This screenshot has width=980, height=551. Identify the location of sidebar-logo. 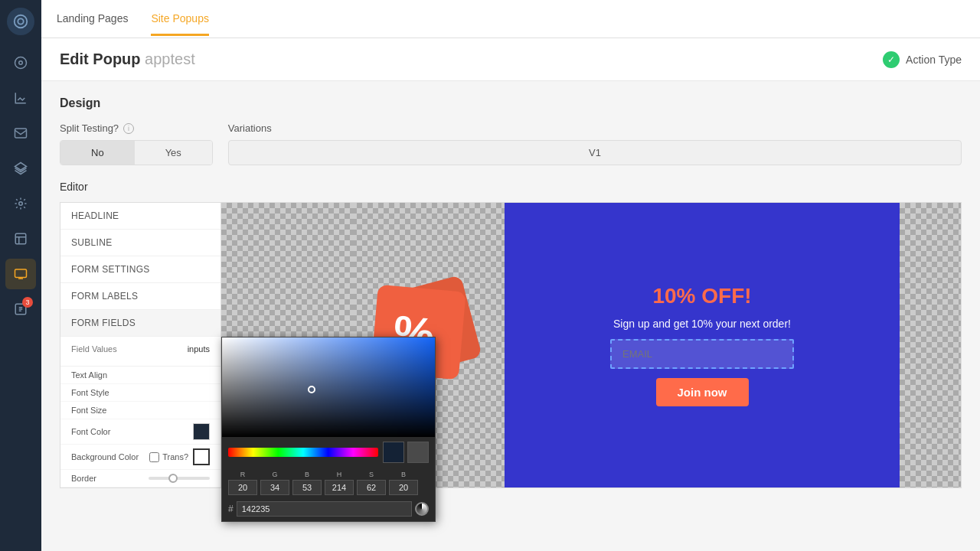
(21, 21).